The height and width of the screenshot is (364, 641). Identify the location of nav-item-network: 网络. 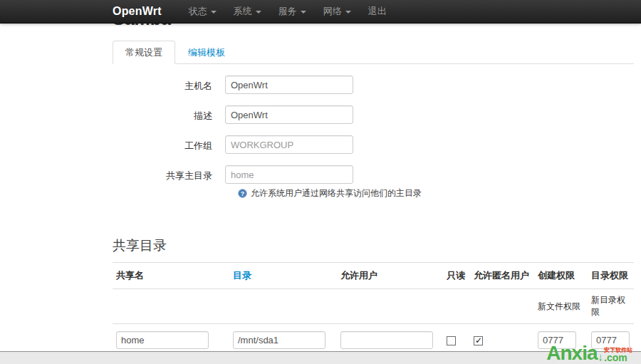
(338, 11).